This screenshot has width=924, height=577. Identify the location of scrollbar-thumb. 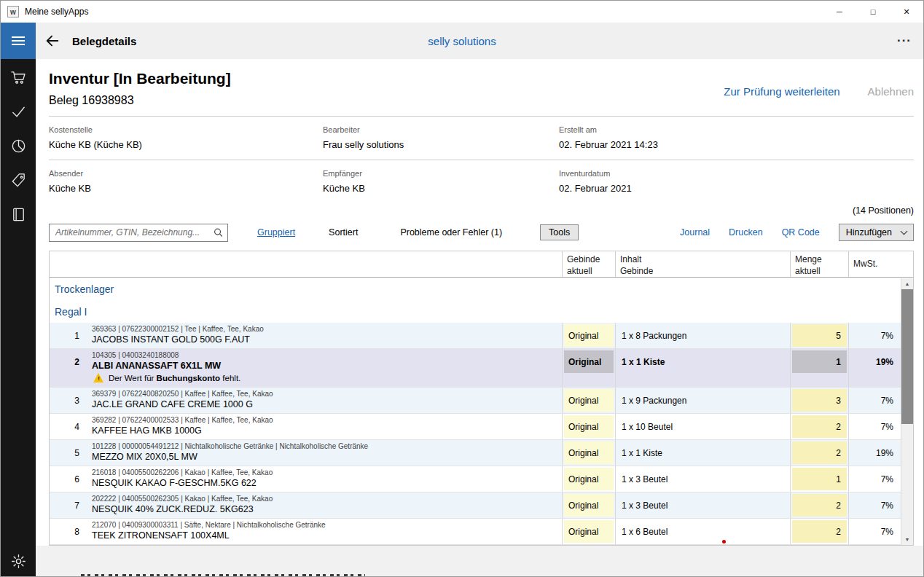
(907, 357).